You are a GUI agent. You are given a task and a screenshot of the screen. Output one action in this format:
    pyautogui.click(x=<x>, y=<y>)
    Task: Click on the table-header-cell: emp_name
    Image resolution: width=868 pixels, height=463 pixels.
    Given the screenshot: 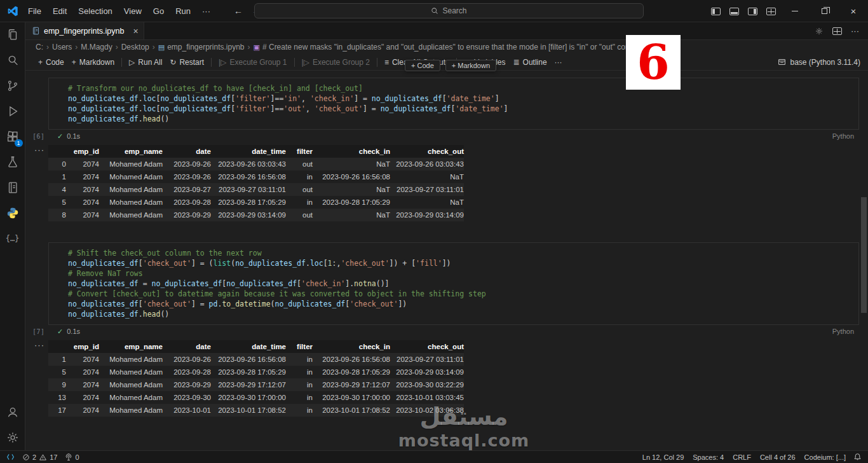 What is the action you would take?
    pyautogui.click(x=131, y=151)
    